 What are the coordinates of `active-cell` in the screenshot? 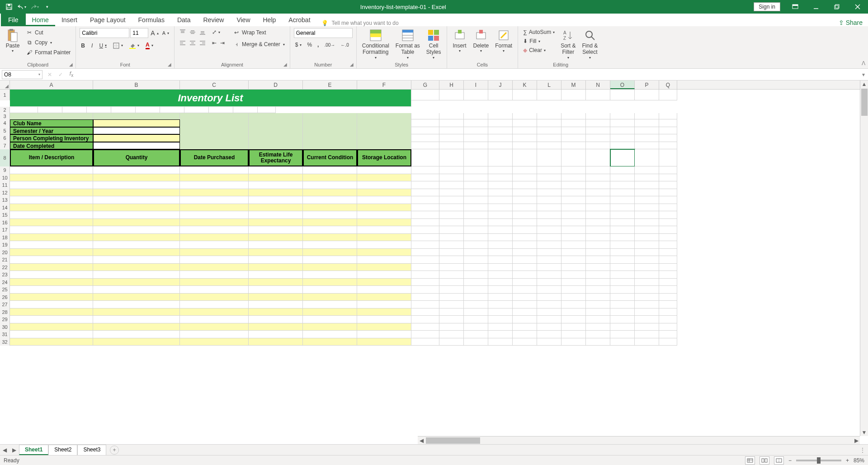 It's located at (623, 158).